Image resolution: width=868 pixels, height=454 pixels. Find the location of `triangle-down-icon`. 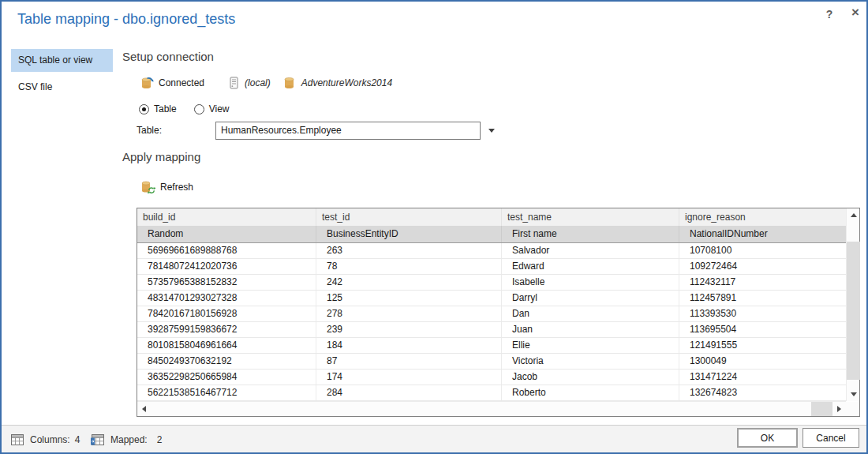

triangle-down-icon is located at coordinates (854, 395).